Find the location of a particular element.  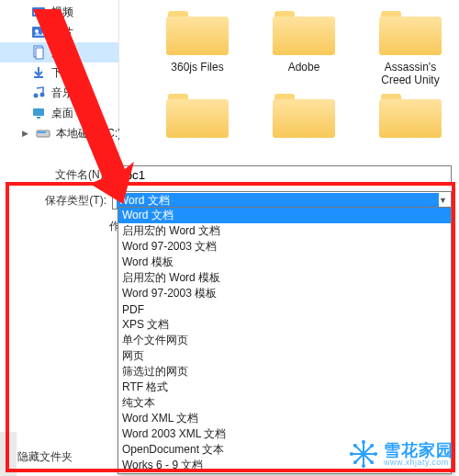

savetype-option: 筛选过的网页 is located at coordinates (285, 371).